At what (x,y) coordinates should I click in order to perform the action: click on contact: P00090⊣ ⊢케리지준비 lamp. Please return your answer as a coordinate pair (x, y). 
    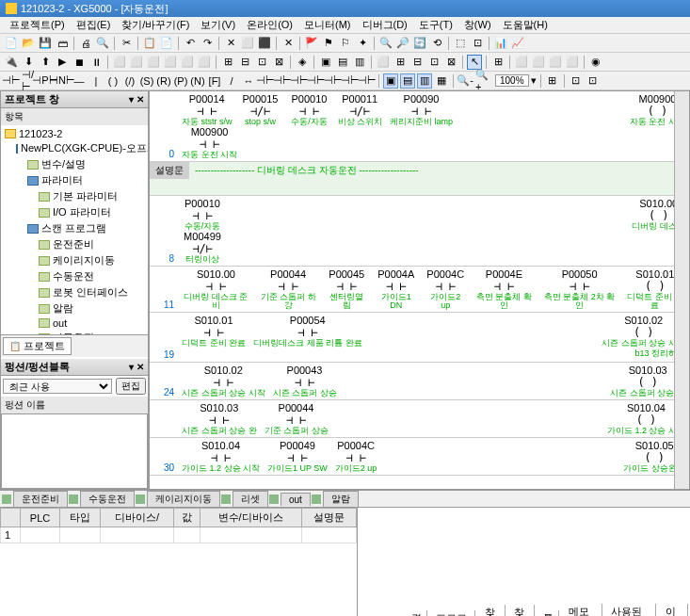
    Looking at the image, I should click on (422, 109).